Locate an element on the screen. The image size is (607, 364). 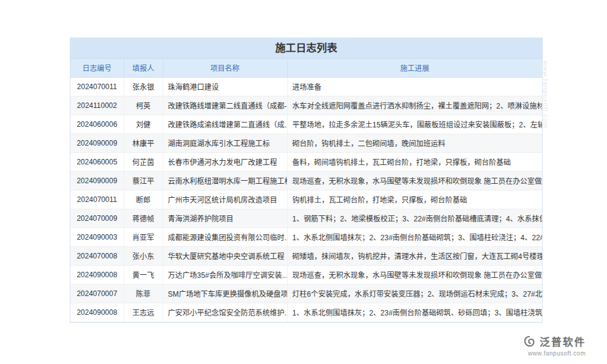
cell-project: 青海洪湖养护院项目 is located at coordinates (225, 218).